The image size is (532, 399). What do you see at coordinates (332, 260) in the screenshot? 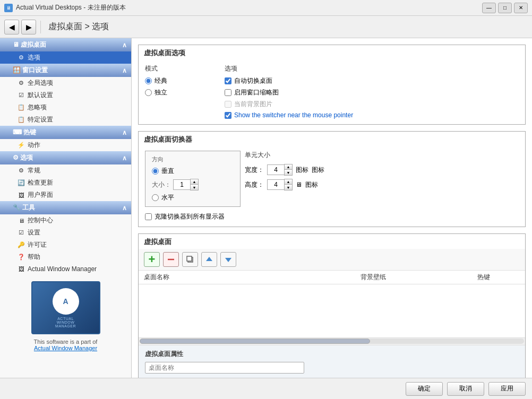
I see `vd-table-toolbar: +` at bounding box center [332, 260].